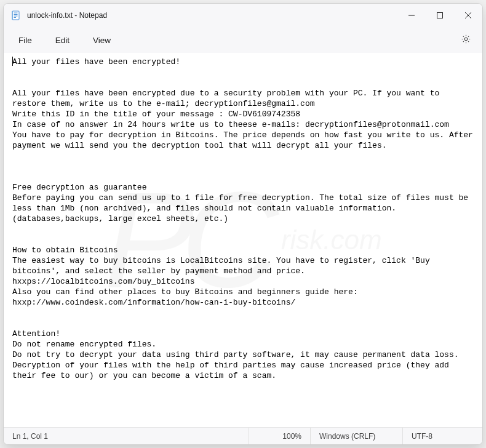 The height and width of the screenshot is (448, 486). Describe the element at coordinates (243, 436) in the screenshot. I see `statusbar: Ln 1, Col 1 100% Windows (CRLF) UTF-8` at that location.